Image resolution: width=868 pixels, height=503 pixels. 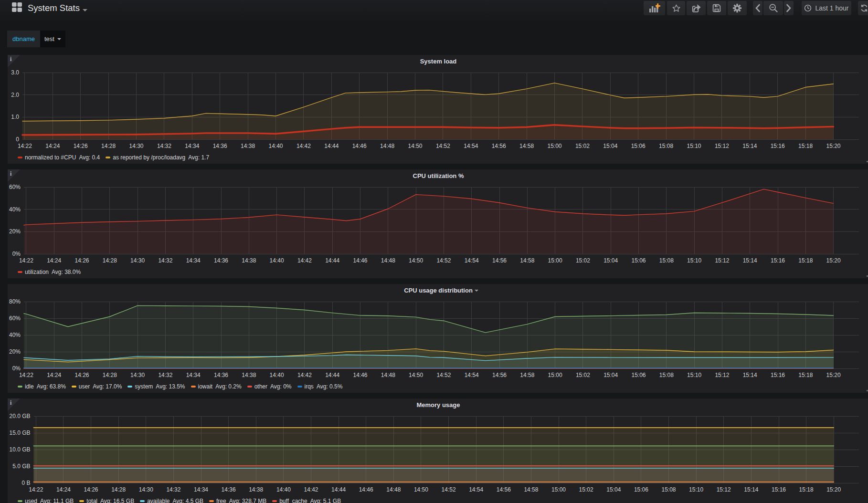 What do you see at coordinates (15, 95) in the screenshot?
I see `svg-text: 2.0` at bounding box center [15, 95].